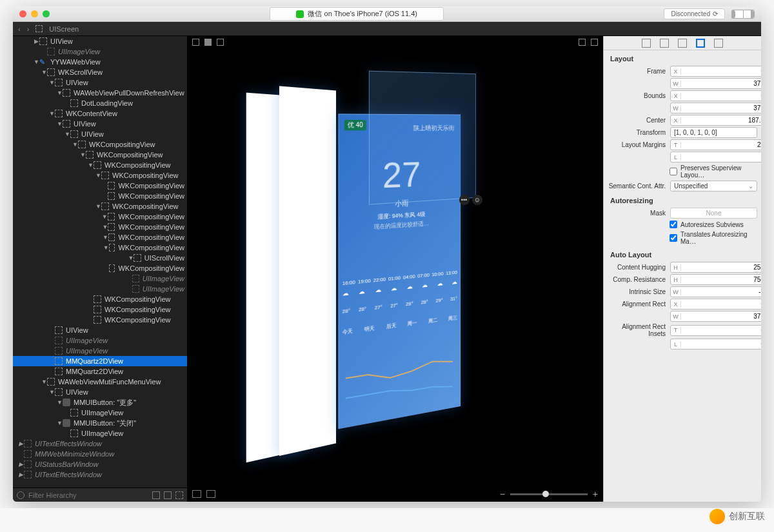 The width and height of the screenshot is (774, 532). Describe the element at coordinates (716, 144) in the screenshot. I see `margin-t-input: T▲▼` at that location.